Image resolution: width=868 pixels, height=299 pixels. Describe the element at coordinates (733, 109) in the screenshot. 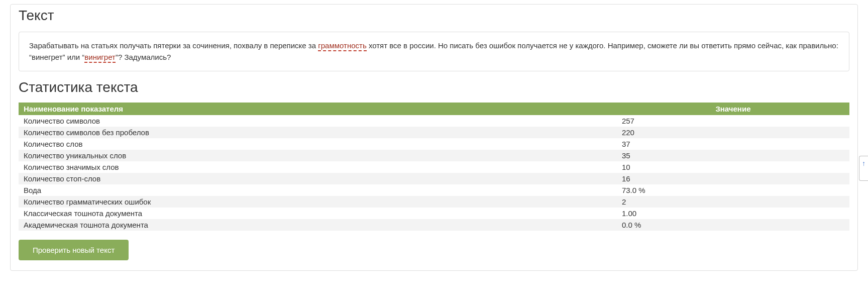

I see `stats-header-value: Значение` at that location.